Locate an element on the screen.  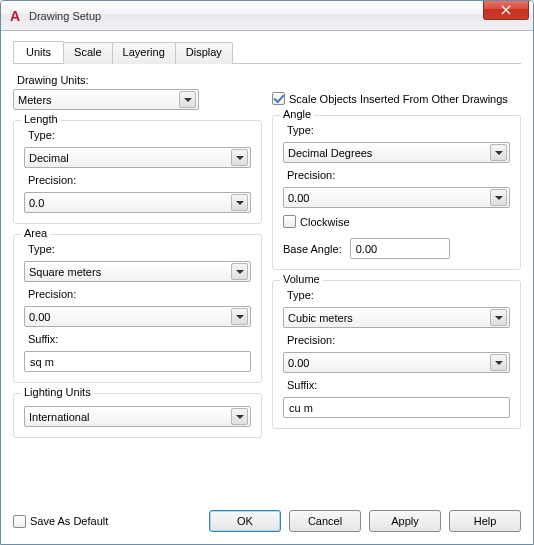
volume-type-value: Cubic meters is located at coordinates (320, 318).